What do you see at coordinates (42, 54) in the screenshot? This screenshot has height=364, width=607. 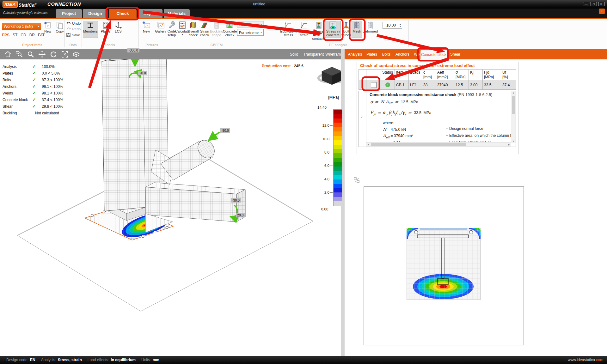 I see `pan-icon` at bounding box center [42, 54].